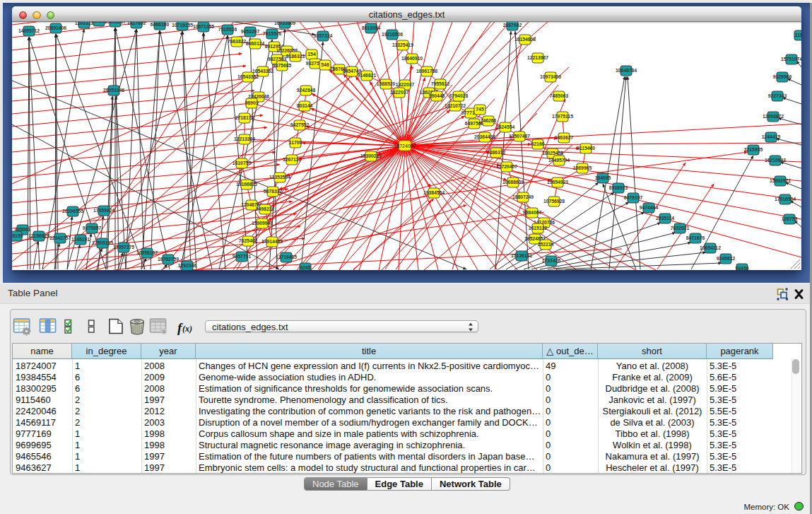 This screenshot has width=812, height=514. What do you see at coordinates (256, 44) in the screenshot?
I see `svg-text: 8660124` at bounding box center [256, 44].